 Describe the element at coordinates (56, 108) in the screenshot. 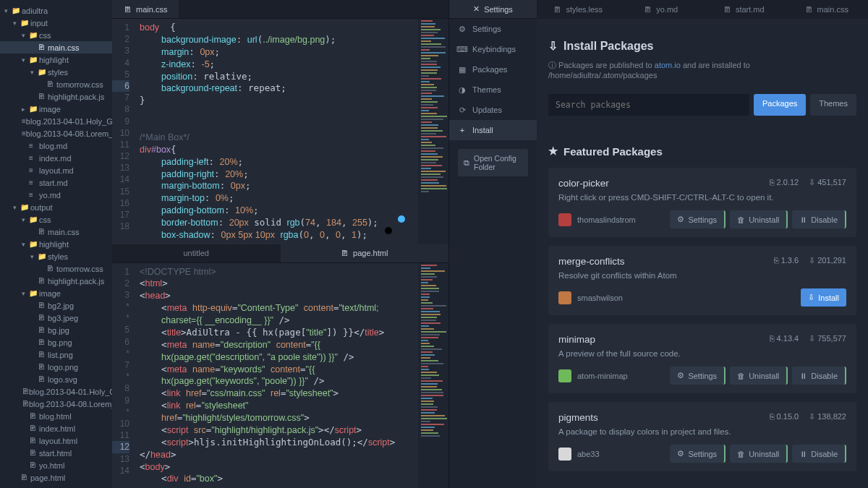

I see `tree-item: ▸📁image` at that location.